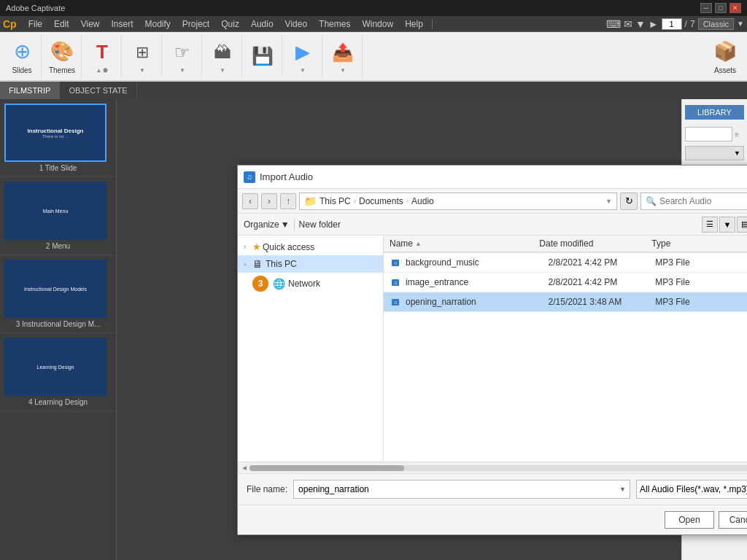 Image resolution: width=747 pixels, height=560 pixels. What do you see at coordinates (55, 136) in the screenshot?
I see `slide-1-subtitle: There is no ...` at bounding box center [55, 136].